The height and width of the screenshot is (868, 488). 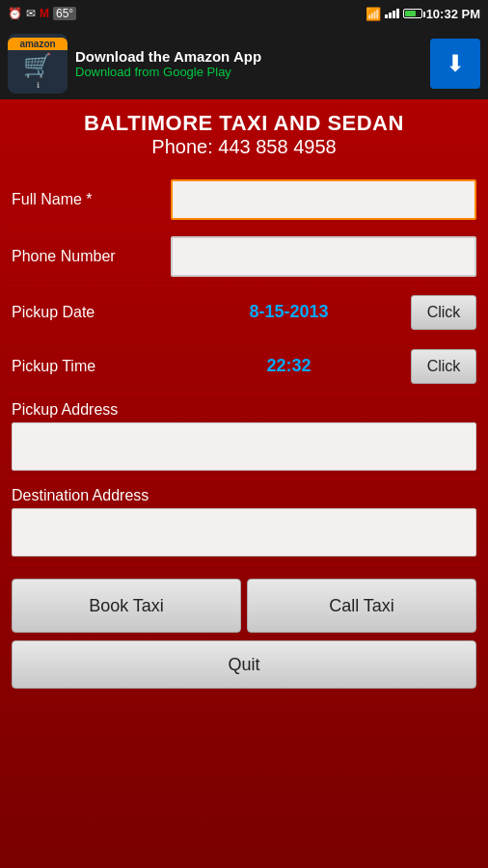 What do you see at coordinates (289, 312) in the screenshot?
I see `pickup-date-value: 8-15-2013` at bounding box center [289, 312].